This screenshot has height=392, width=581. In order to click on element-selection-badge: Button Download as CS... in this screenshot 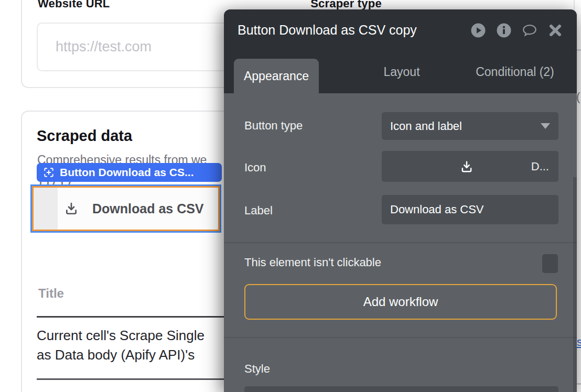, I will do `click(129, 172)`.